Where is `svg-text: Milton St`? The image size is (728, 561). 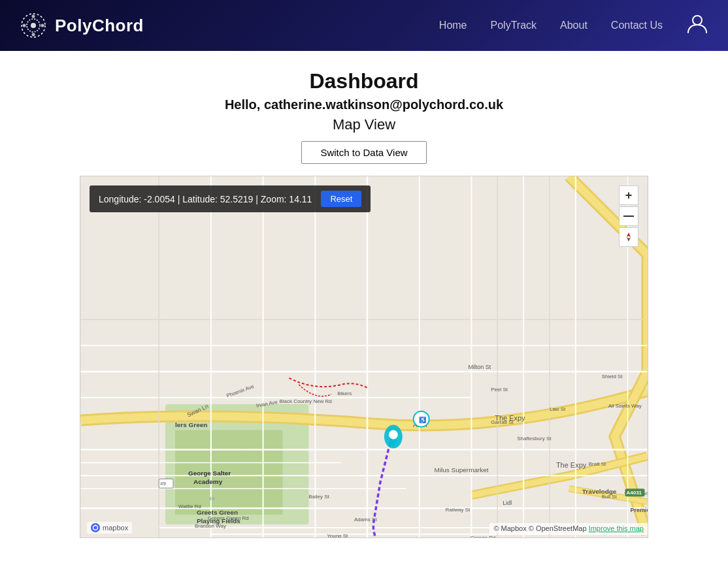 svg-text: Milton St is located at coordinates (480, 367).